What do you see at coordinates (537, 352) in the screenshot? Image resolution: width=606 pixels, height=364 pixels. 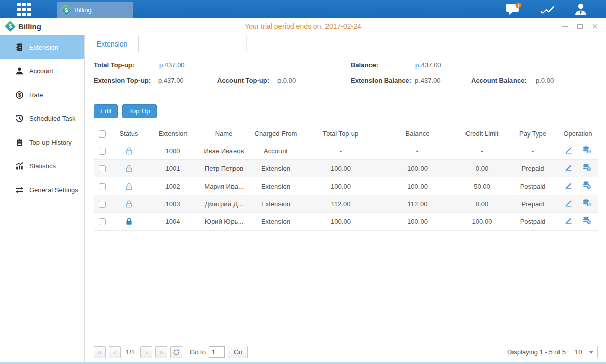 I see `displaying-info: Displaying 1 - 5 of 5` at bounding box center [537, 352].